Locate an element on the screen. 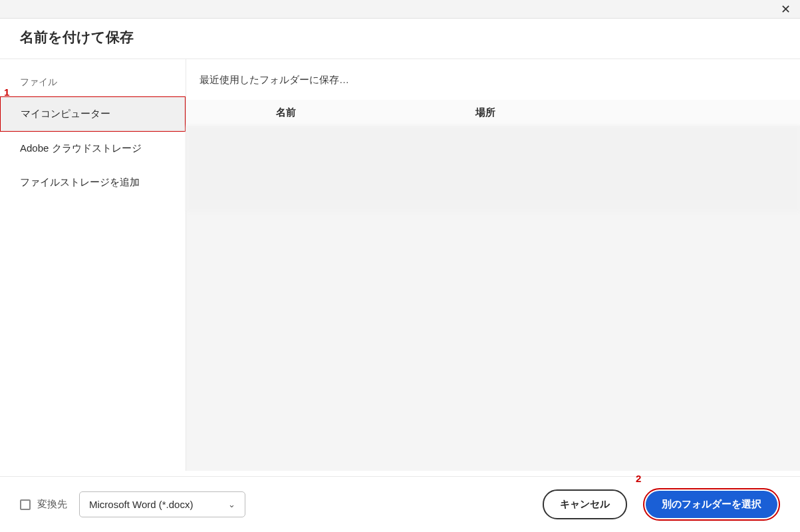 Image resolution: width=800 pixels, height=532 pixels. convert-checkbox is located at coordinates (25, 505).